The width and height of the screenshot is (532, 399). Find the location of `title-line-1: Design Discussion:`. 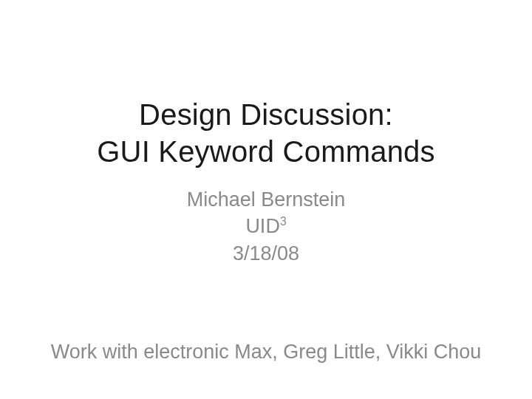

title-line-1: Design Discussion: is located at coordinates (266, 115).